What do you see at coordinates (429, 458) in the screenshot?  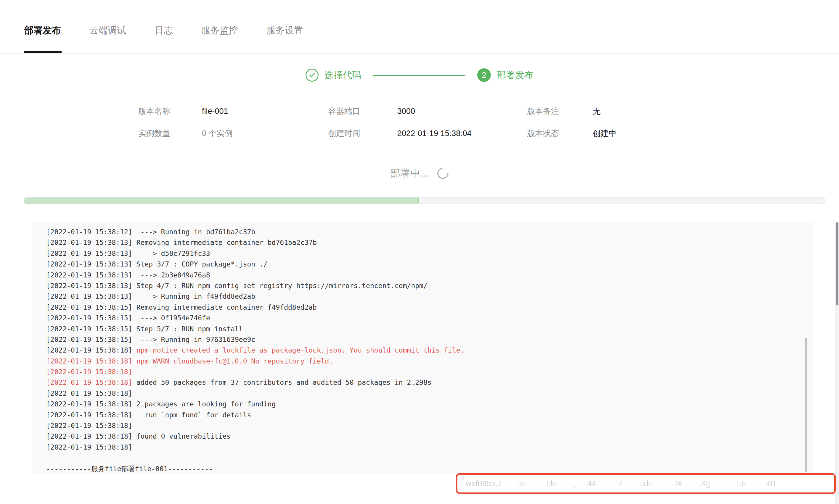 I see `log-line` at bounding box center [429, 458].